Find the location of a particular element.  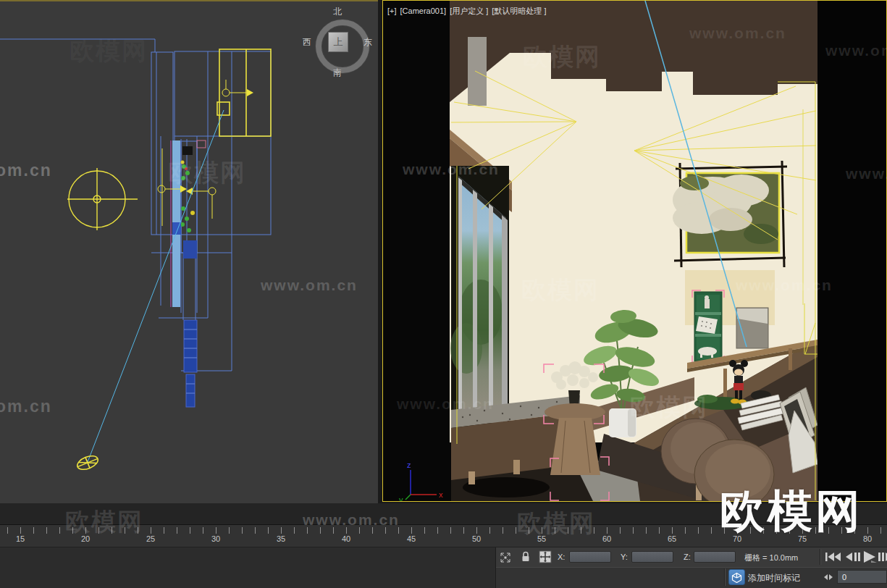

compass-south-label: 南 is located at coordinates (337, 72).